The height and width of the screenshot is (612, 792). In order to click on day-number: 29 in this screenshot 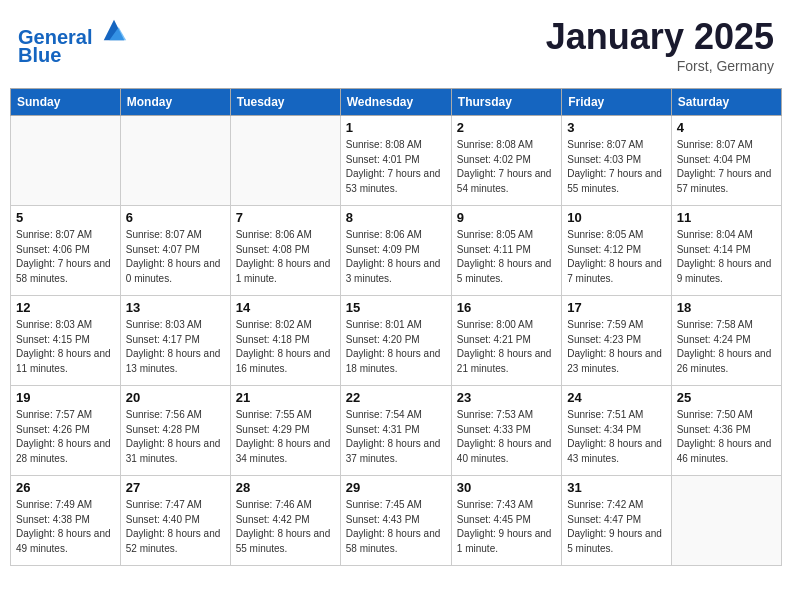, I will do `click(396, 488)`.